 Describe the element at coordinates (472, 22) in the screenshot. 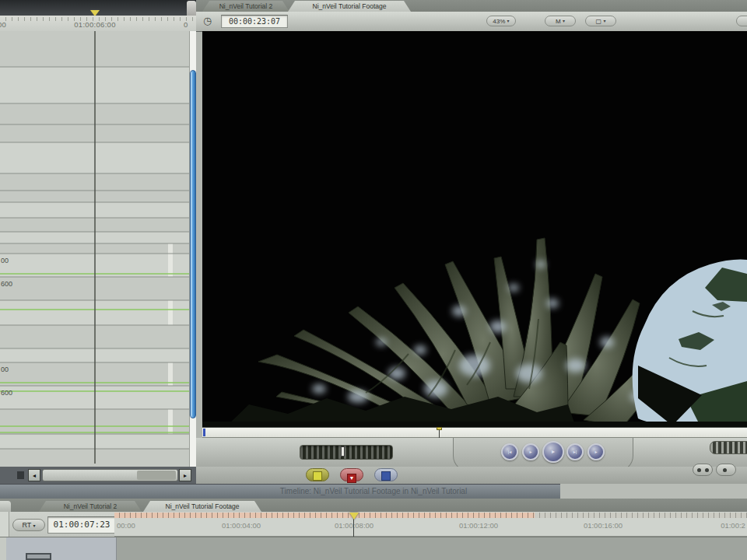

I see `canvas-toolbar: ◷ 00:00:23:07 43% ▾ M ▾ ▢ ▾` at that location.